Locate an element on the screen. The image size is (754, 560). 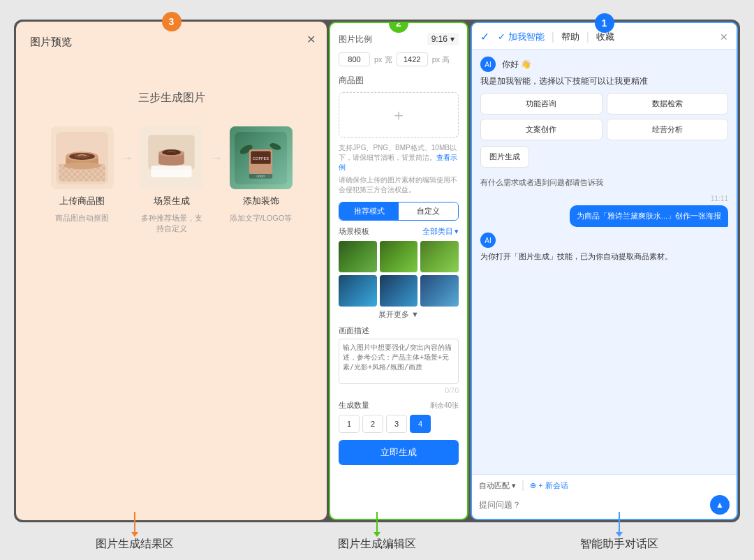
char-count: 0/70 is located at coordinates (399, 391).